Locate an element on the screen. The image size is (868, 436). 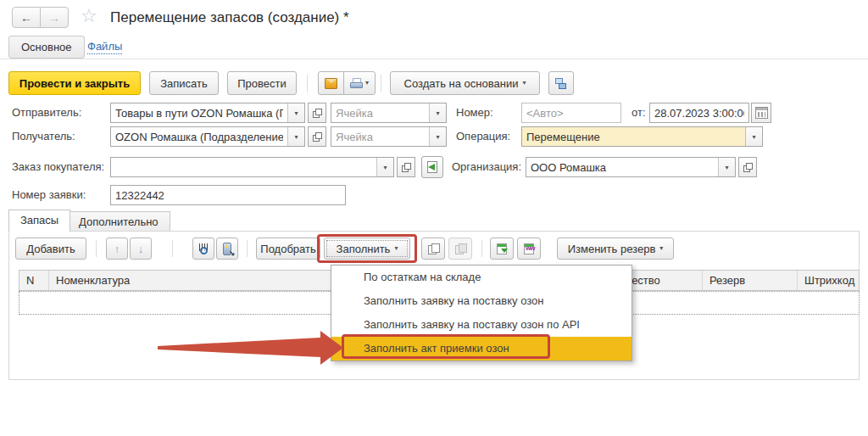
copy-icon is located at coordinates (433, 249).